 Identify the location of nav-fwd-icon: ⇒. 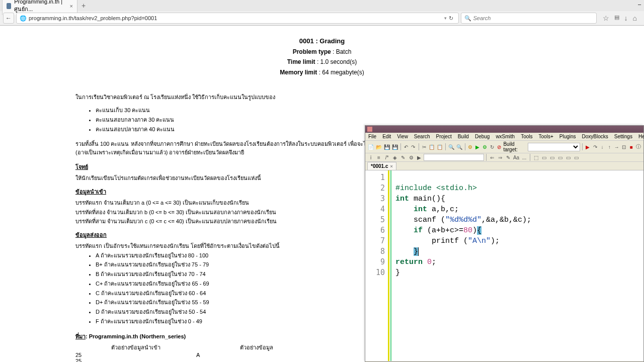
(500, 157).